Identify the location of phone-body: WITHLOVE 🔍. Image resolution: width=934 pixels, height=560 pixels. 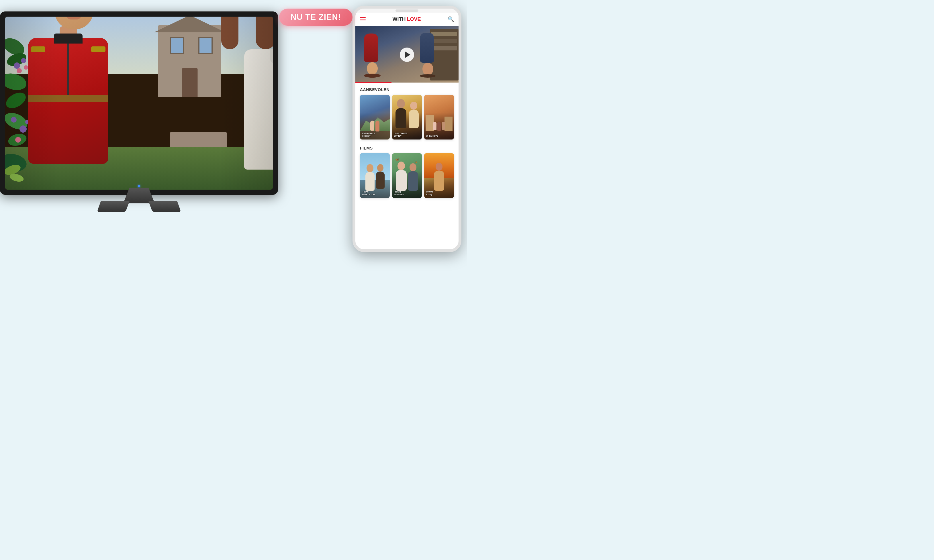
(407, 129).